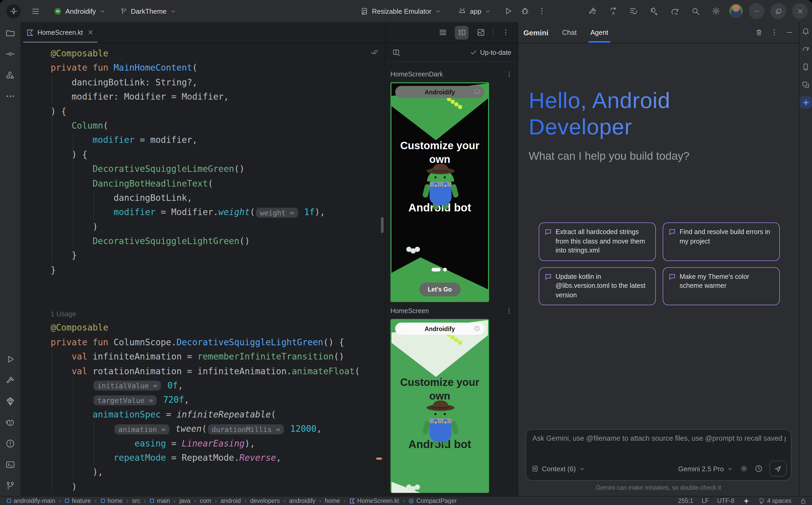  Describe the element at coordinates (218, 83) in the screenshot. I see `code-line: dancingBotLink: String?,` at that location.